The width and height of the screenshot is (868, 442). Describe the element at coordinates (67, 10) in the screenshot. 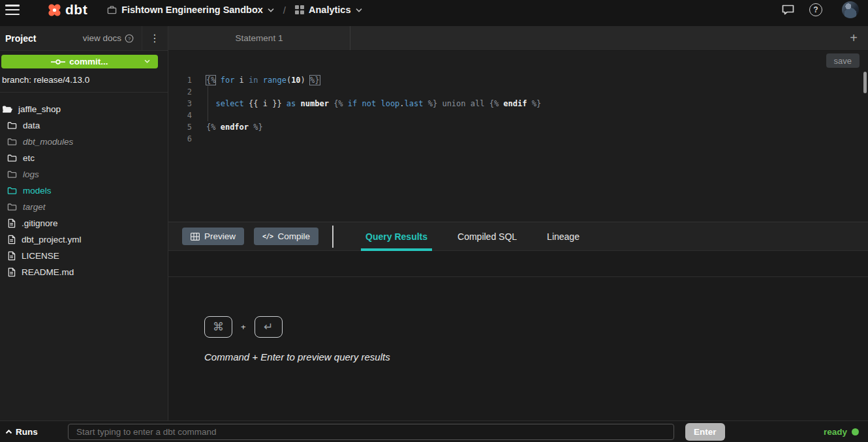

I see `dbt-logo: dbt` at that location.